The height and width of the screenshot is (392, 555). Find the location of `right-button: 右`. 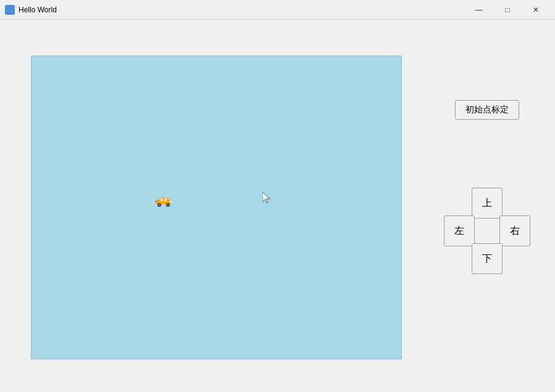

right-button: 右 is located at coordinates (515, 231).